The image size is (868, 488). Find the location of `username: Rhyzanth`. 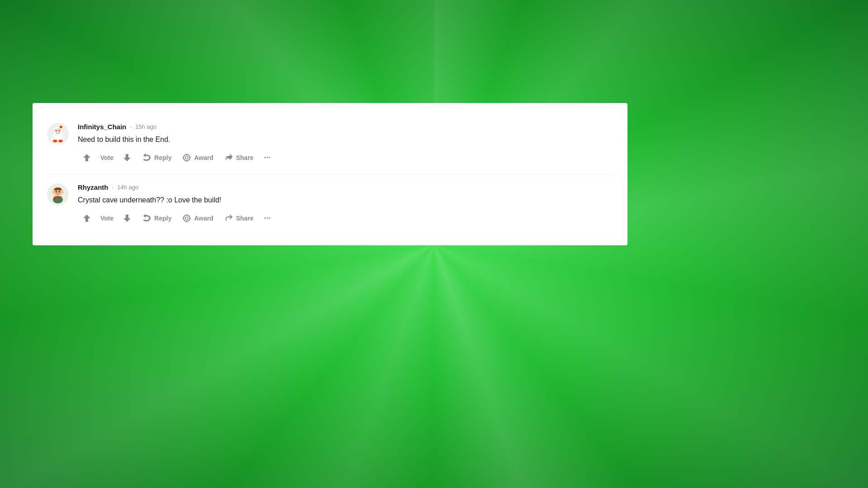

username: Rhyzanth is located at coordinates (93, 187).